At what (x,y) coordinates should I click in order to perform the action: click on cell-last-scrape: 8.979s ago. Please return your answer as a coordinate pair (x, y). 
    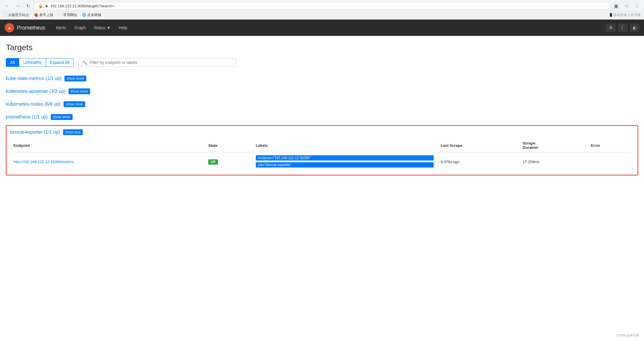
    Looking at the image, I should click on (478, 162).